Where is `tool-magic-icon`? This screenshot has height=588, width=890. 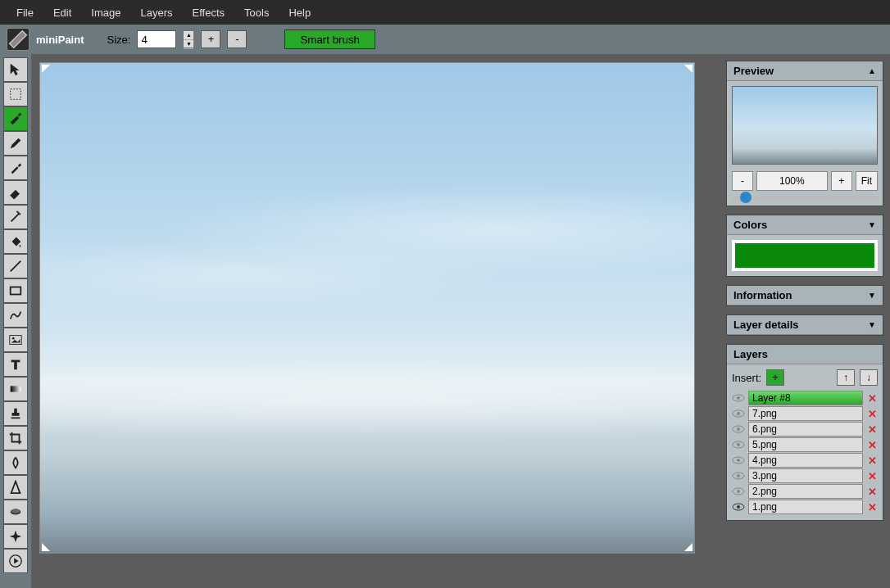
tool-magic-icon is located at coordinates (16, 536).